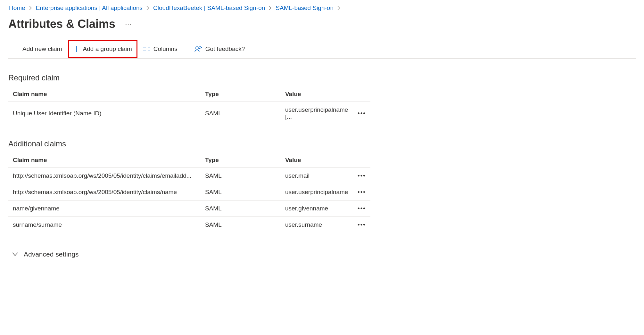  What do you see at coordinates (317, 192) in the screenshot?
I see `claim-value-cell: user.userprincipalname` at bounding box center [317, 192].